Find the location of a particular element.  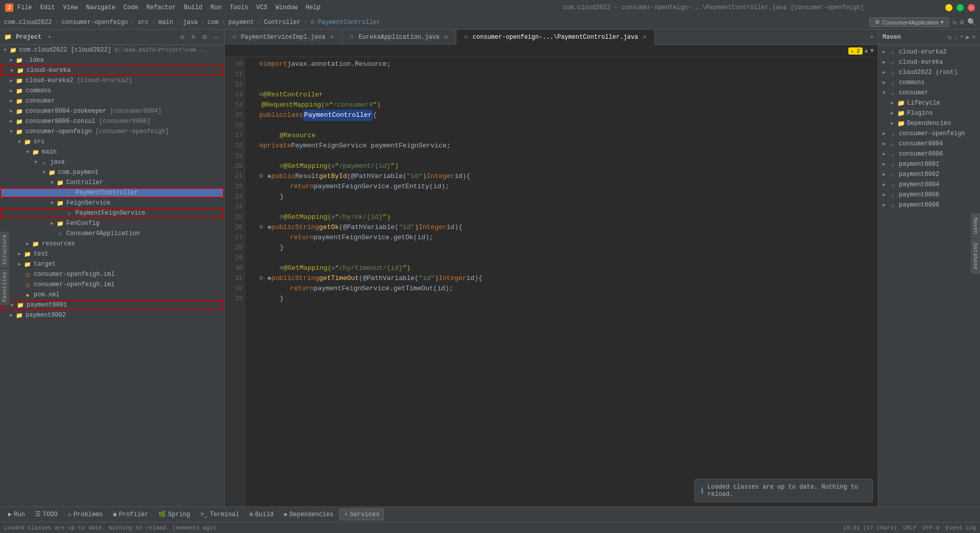

breadcrumb-payment: payment is located at coordinates (241, 22).